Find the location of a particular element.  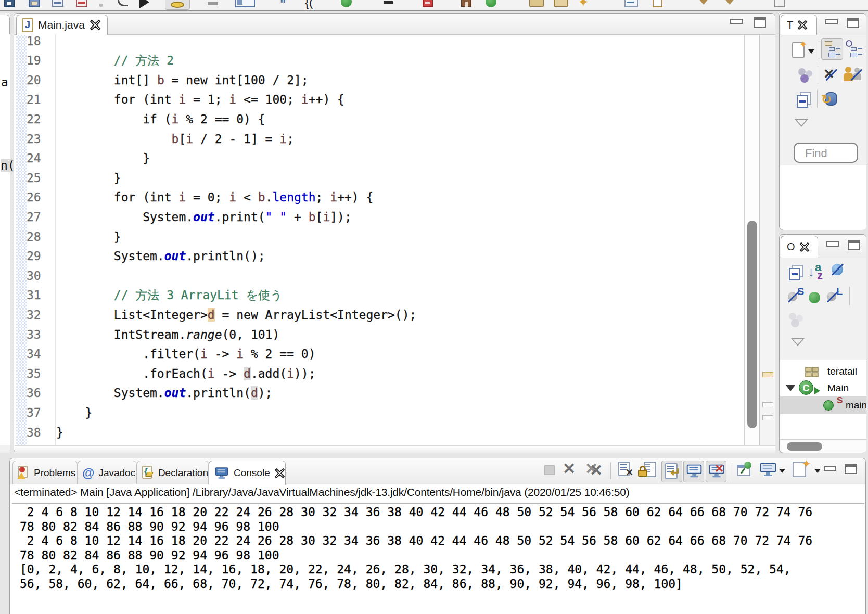

expand-arrow-icon is located at coordinates (790, 388).